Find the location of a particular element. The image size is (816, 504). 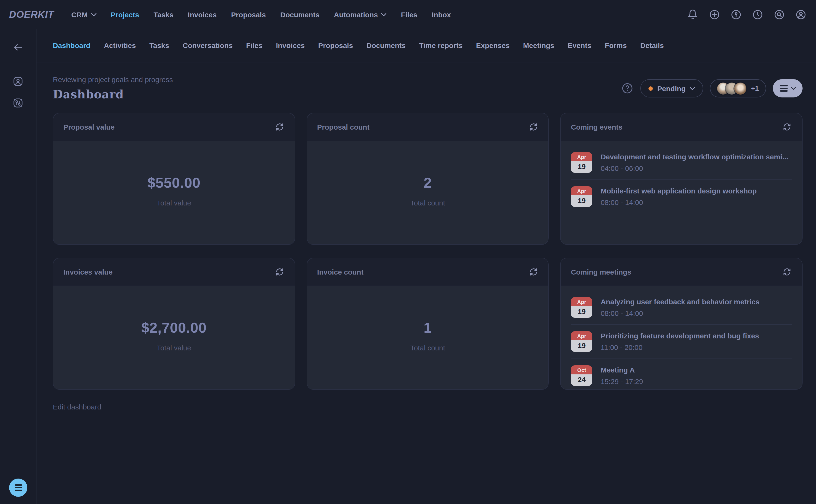

calendar-chip: Apr 19 is located at coordinates (582, 162).